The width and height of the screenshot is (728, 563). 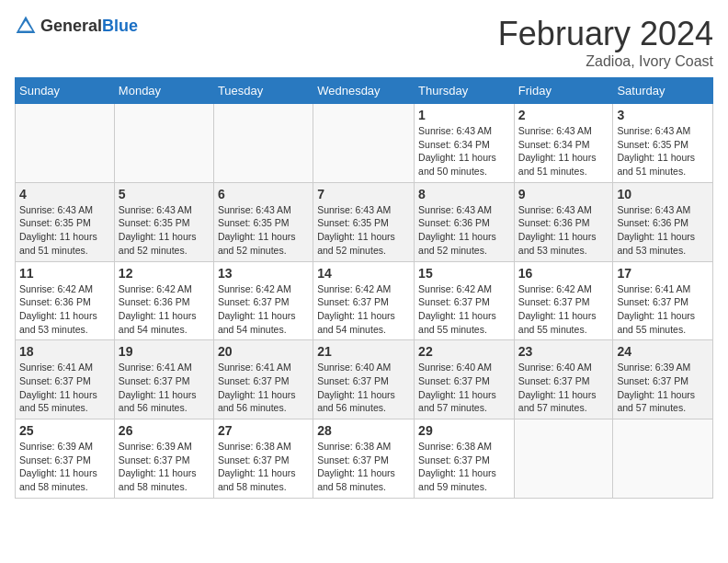 What do you see at coordinates (464, 115) in the screenshot?
I see `day-number: 1` at bounding box center [464, 115].